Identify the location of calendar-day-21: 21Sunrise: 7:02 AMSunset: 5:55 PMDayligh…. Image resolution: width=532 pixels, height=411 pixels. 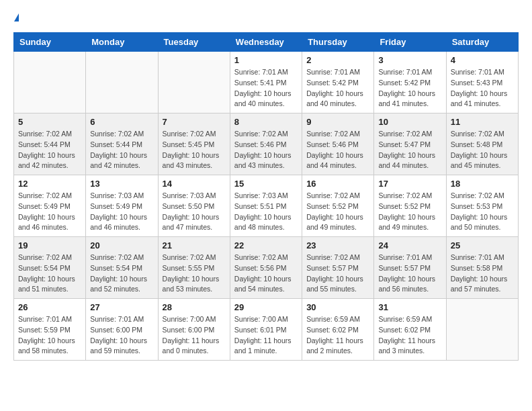
(193, 268).